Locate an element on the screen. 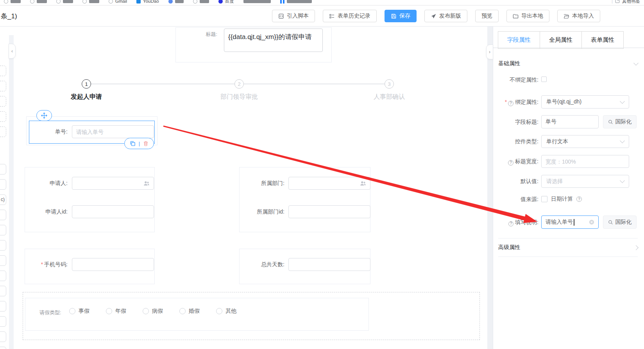 Image resolution: width=644 pixels, height=349 pixels. preview-button: 预览 is located at coordinates (487, 16).